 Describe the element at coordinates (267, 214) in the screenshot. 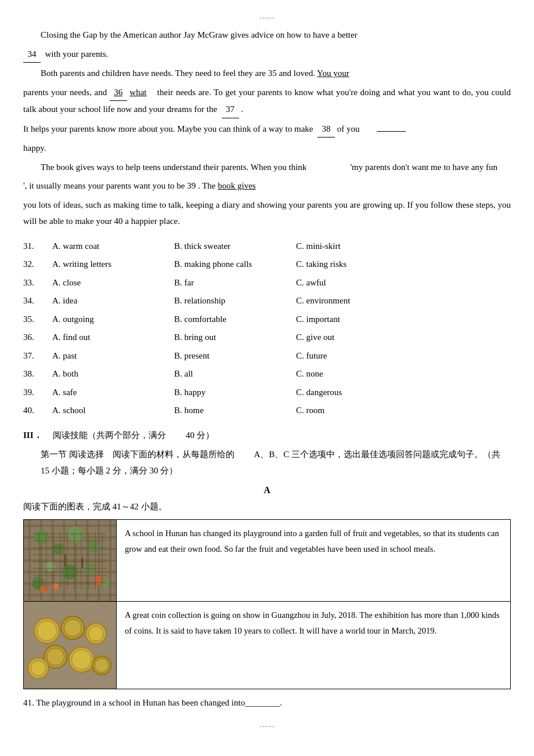

I see `para3b-text: you lots of ideas, such as making time t…` at that location.